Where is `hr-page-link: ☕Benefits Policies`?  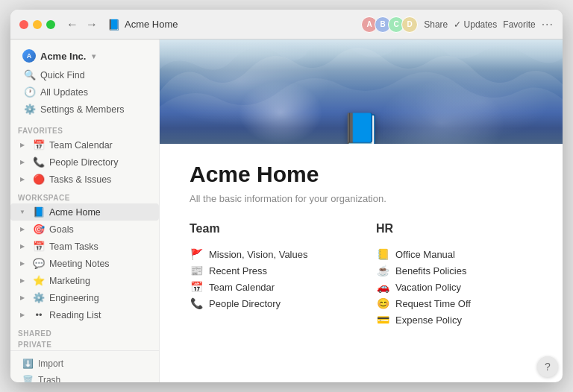
hr-page-link: ☕Benefits Policies is located at coordinates (454, 271).